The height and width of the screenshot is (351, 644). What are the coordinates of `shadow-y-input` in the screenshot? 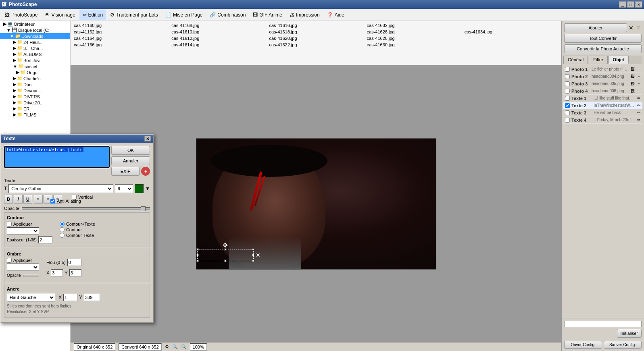 It's located at (75, 273).